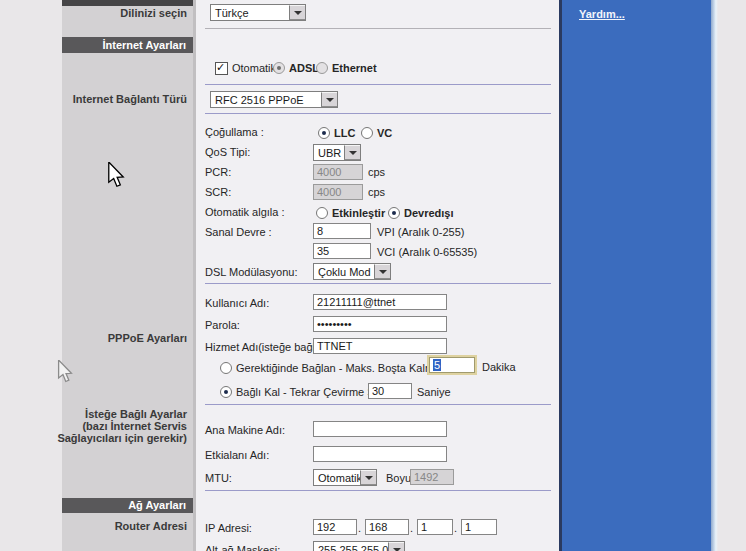 This screenshot has height=551, width=746. What do you see at coordinates (254, 68) in the screenshot?
I see `auto-detect-checkbox-label: Otomatik` at bounding box center [254, 68].